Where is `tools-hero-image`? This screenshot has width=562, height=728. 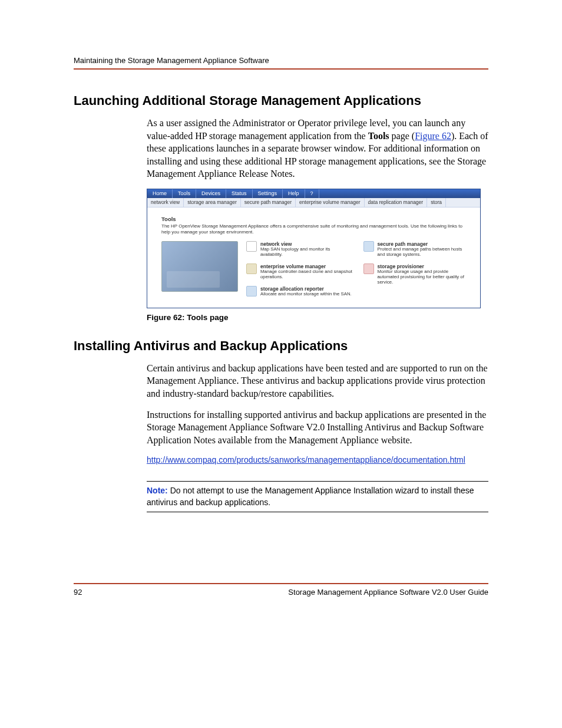
tools-hero-image is located at coordinates (200, 266).